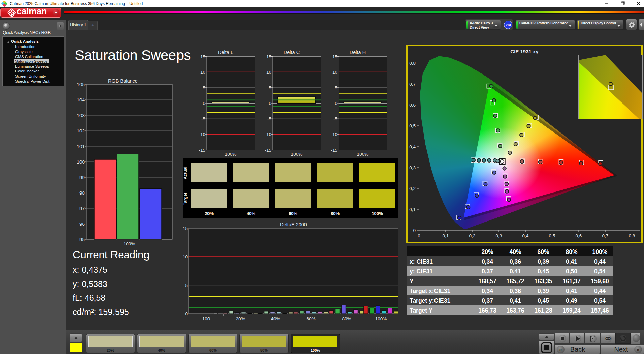  What do you see at coordinates (311, 319) in the screenshot?
I see `svg-text: 60%` at bounding box center [311, 319].